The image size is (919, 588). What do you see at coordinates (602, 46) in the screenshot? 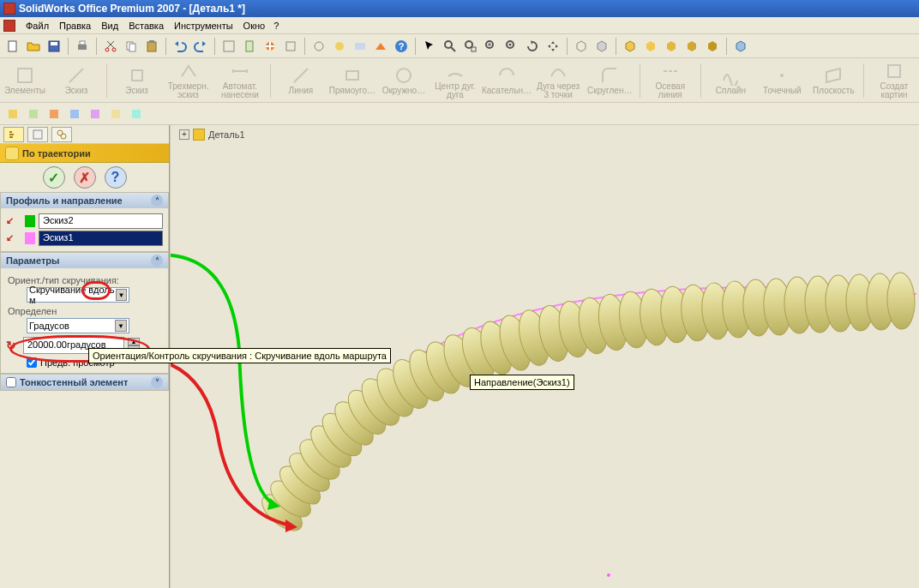
I see `hidden-lines-removed-button` at bounding box center [602, 46].